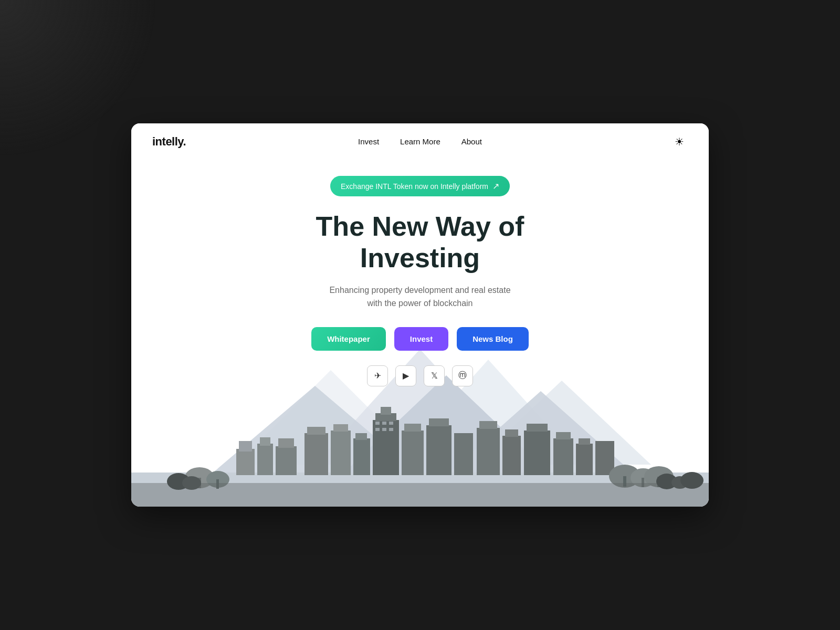  What do you see at coordinates (420, 297) in the screenshot?
I see `hero-subtitle: Enhancing property development and real …` at bounding box center [420, 297].